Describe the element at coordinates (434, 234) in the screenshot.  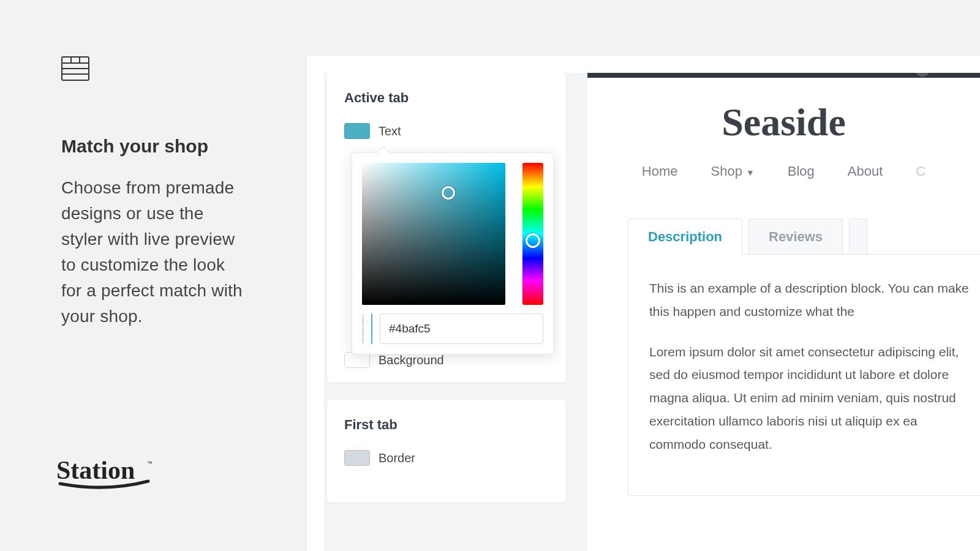
I see `saturation-value-area` at that location.